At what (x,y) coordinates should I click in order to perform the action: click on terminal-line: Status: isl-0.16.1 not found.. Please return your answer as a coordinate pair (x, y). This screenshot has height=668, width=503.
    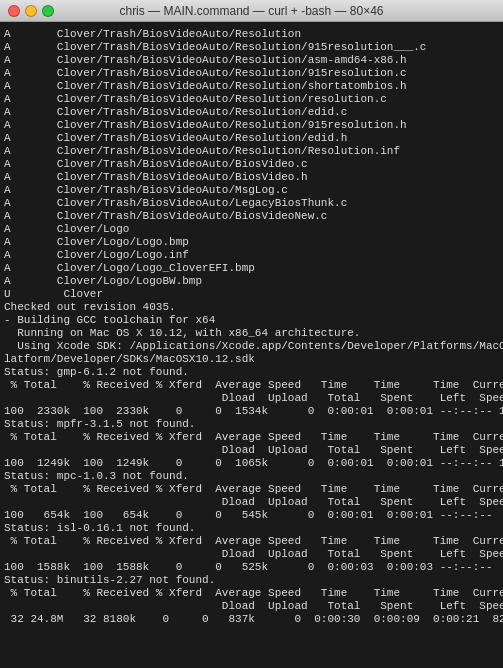
    Looking at the image, I should click on (252, 528).